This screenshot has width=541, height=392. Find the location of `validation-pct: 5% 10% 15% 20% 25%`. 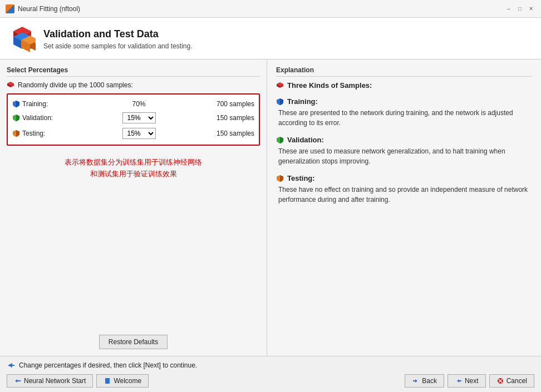

validation-pct: 5% 10% 15% 20% 25% is located at coordinates (139, 118).